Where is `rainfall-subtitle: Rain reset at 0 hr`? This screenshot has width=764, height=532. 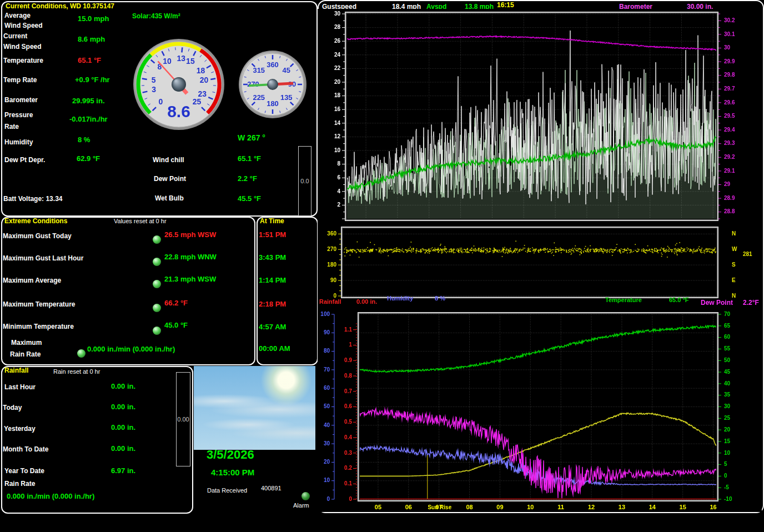 rainfall-subtitle: Rain reset at 0 hr is located at coordinates (77, 372).